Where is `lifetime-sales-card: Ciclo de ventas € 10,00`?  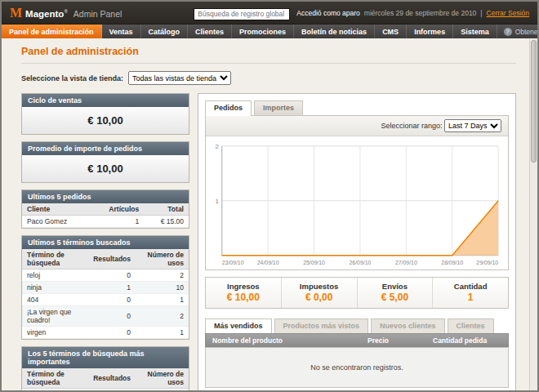 lifetime-sales-card: Ciclo de ventas € 10,00 is located at coordinates (105, 114).